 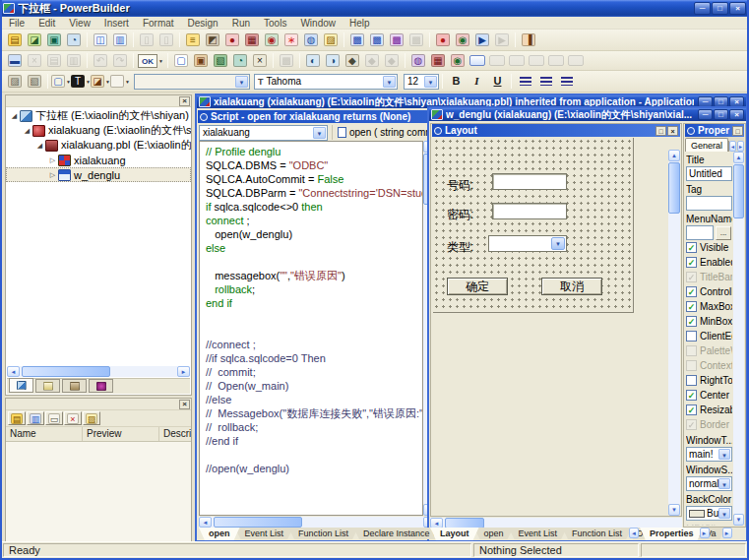 I want to click on query-icon: ▩, so click(x=377, y=40).